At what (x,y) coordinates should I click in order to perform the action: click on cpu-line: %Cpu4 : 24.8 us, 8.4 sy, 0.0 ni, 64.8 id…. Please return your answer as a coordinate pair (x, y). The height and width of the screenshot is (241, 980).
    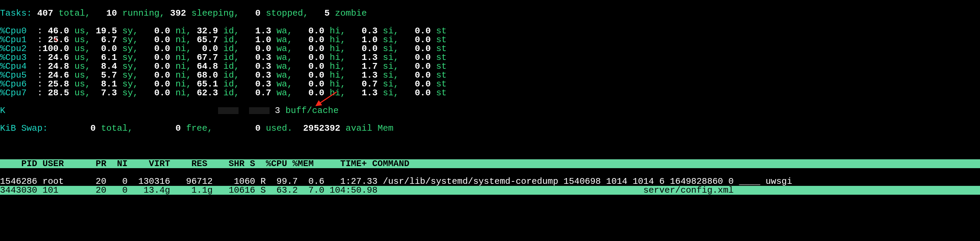
    Looking at the image, I should click on (490, 66).